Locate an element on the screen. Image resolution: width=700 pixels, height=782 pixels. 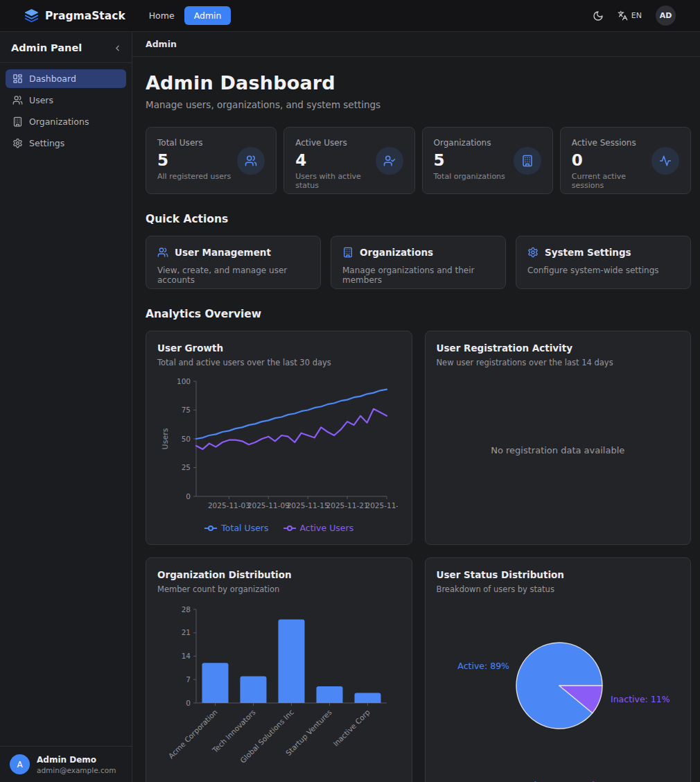
analytics-heading: Analytics Overview is located at coordinates (419, 314).